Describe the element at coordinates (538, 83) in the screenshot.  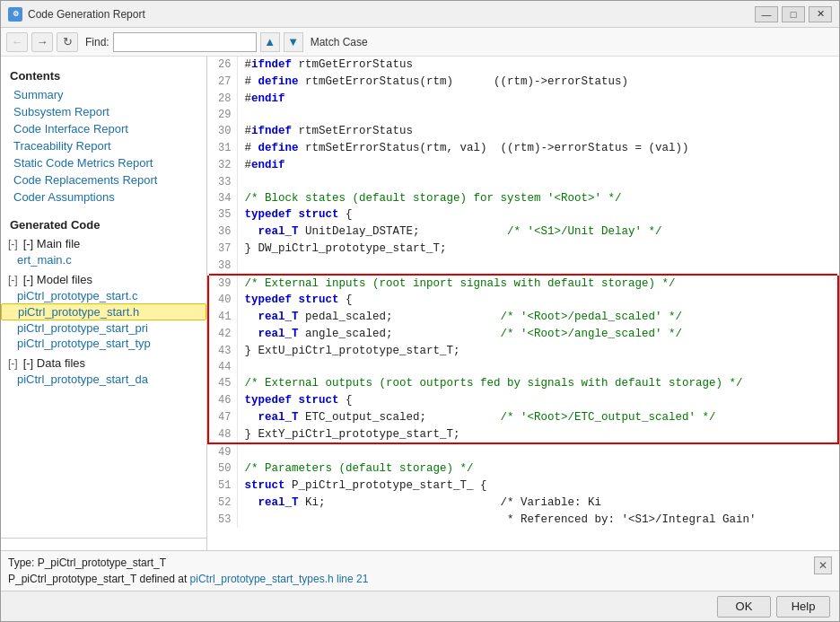
I see `line-code: # define rtmGetErrorStatus(rtm) ((rtm)->…` at that location.